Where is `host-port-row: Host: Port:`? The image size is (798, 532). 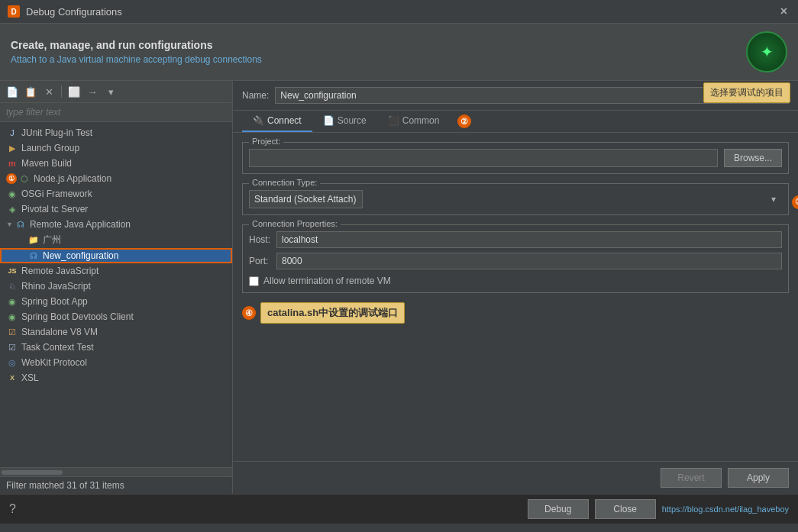
host-port-row: Host: Port: is located at coordinates (515, 250).